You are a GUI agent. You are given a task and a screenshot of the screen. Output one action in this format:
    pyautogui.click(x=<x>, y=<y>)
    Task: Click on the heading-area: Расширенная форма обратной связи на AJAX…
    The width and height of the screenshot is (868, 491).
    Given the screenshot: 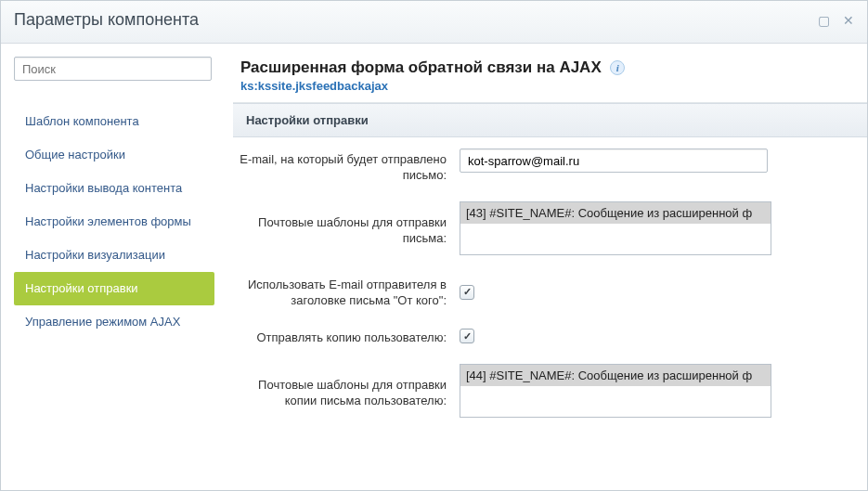 What is the action you would take?
    pyautogui.click(x=550, y=72)
    